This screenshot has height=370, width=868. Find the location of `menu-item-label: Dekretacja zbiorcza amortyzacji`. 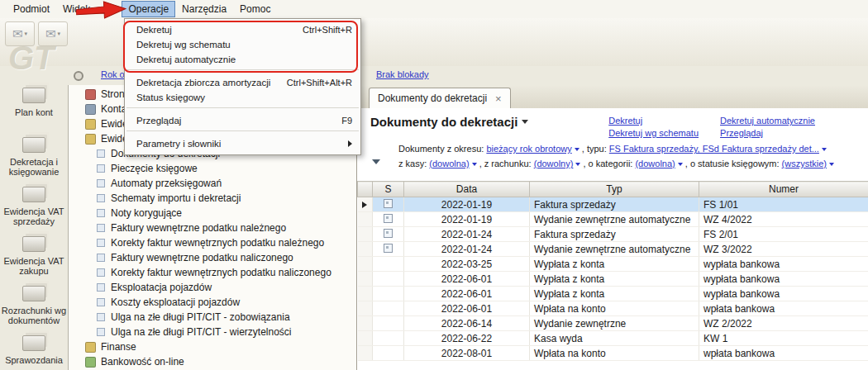

menu-item-label: Dekretacja zbiorcza amortyzacji is located at coordinates (203, 83).